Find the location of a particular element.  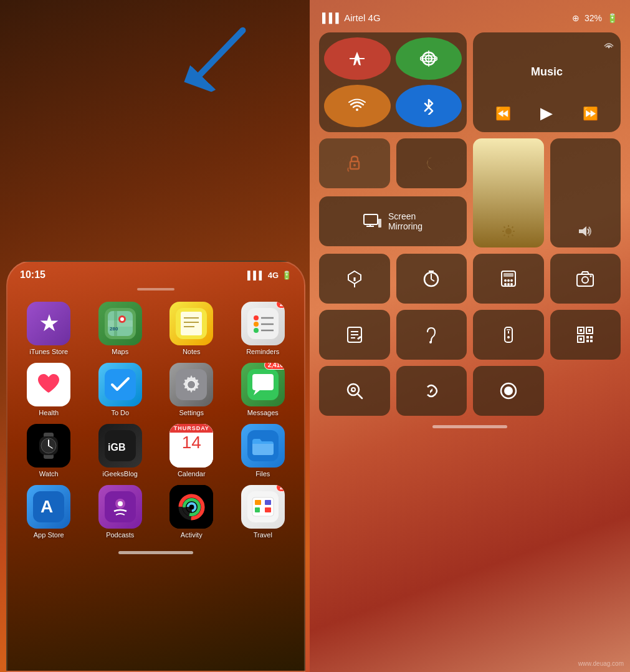

volume-slider is located at coordinates (586, 193).